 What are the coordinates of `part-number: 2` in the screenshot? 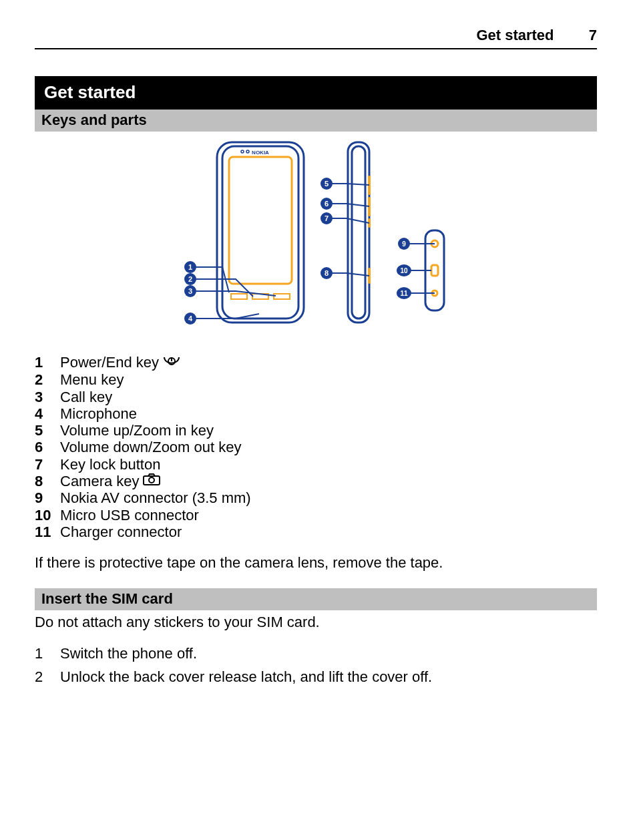 It's located at (47, 379).